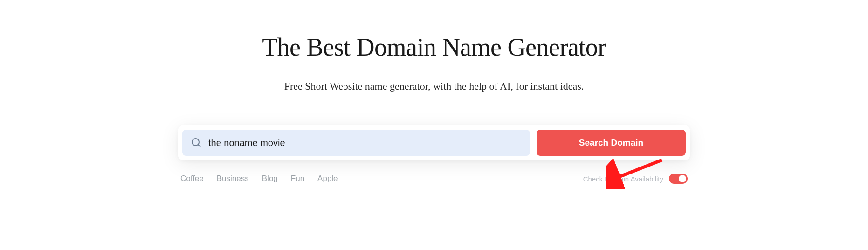 This screenshot has width=868, height=250. Describe the element at coordinates (196, 143) in the screenshot. I see `search-icon` at that location.